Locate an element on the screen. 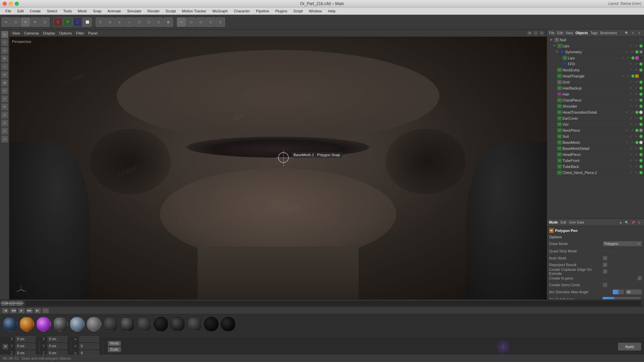  toolbar-y-axis: Y is located at coordinates (68, 22).